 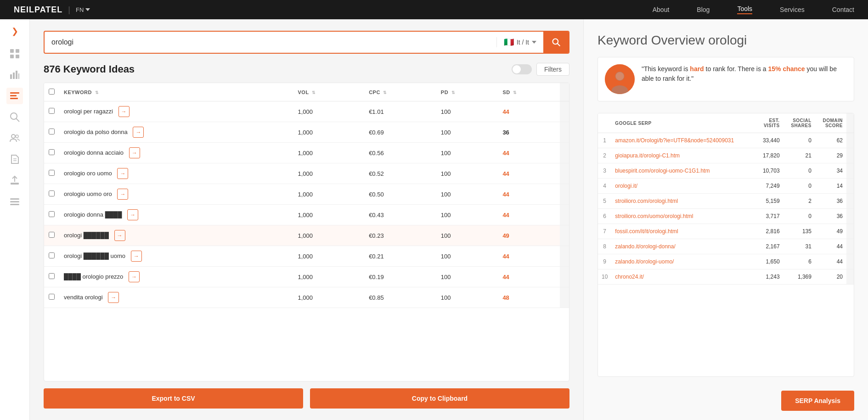 What do you see at coordinates (683, 140) in the screenshot?
I see `serp-url: amazon.it/Orologi/b?ie=UTF8&node=5240090…` at bounding box center [683, 140].